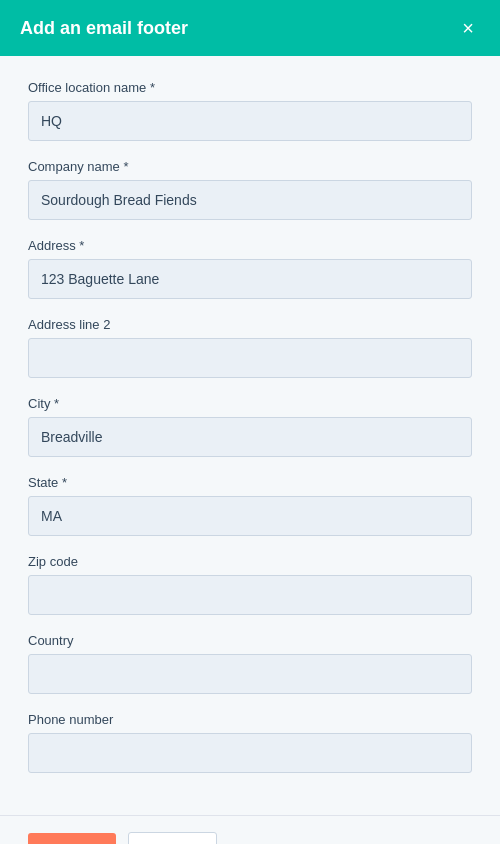 The width and height of the screenshot is (500, 844). What do you see at coordinates (468, 28) in the screenshot?
I see `close-button: ×` at bounding box center [468, 28].